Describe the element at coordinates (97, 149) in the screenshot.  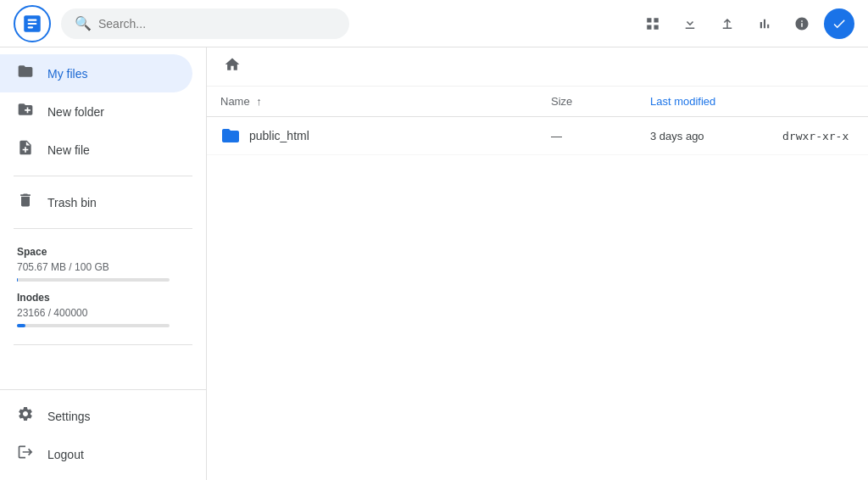
I see `sidebar-item-new-file: New file` at that location.